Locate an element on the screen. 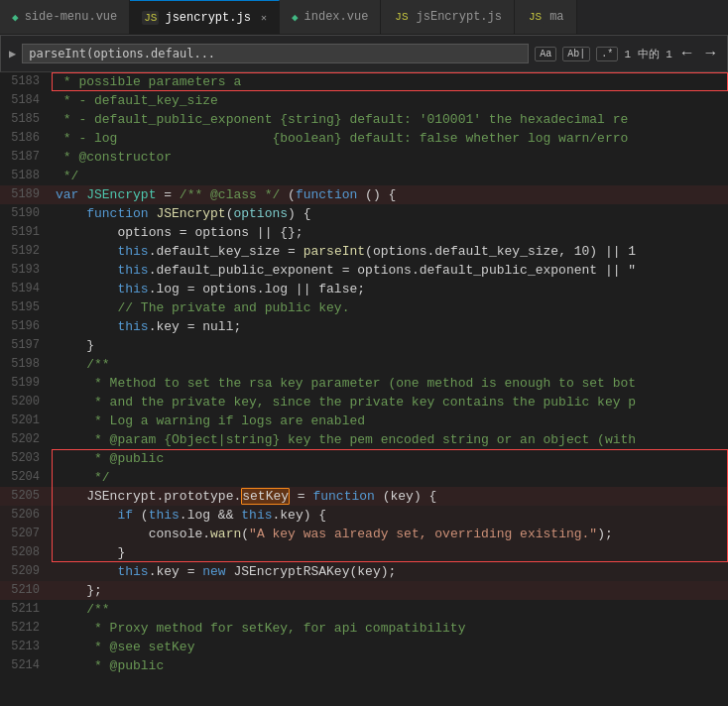 The height and width of the screenshot is (706, 728). code-line-5189: 5189 var JSEncrypt = /** @class */ (func… is located at coordinates (364, 194).